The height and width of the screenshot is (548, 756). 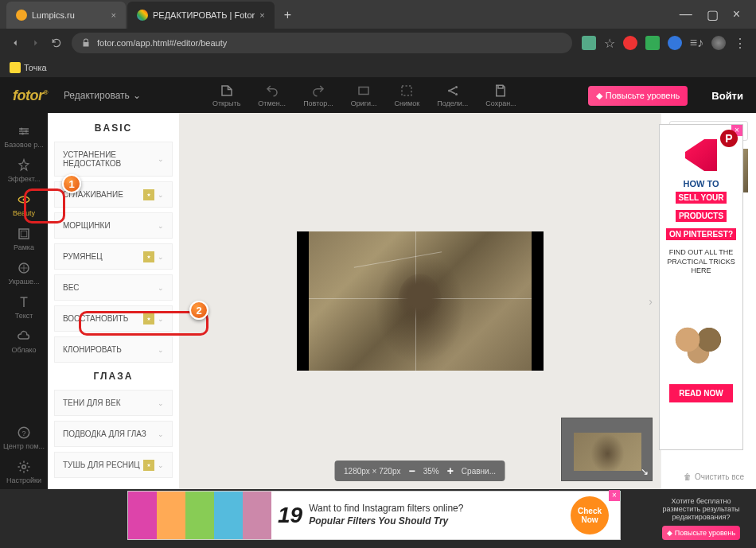 What do you see at coordinates (113, 159) in the screenshot?
I see `panel-item-blemish: УСТРАНЕНИЕ НЕДОСТАТКОВ⌄` at bounding box center [113, 159].